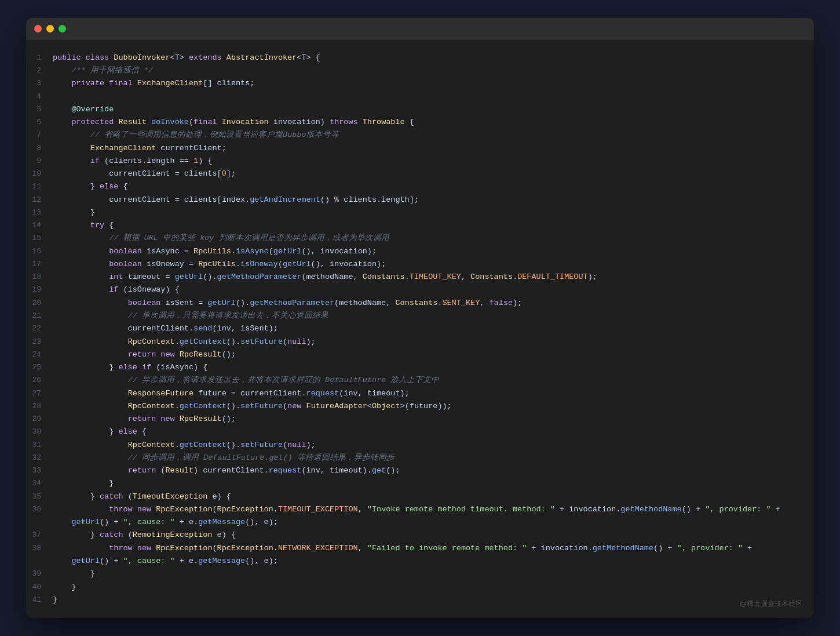  I want to click on code-line-5: 5 @Override, so click(420, 110).